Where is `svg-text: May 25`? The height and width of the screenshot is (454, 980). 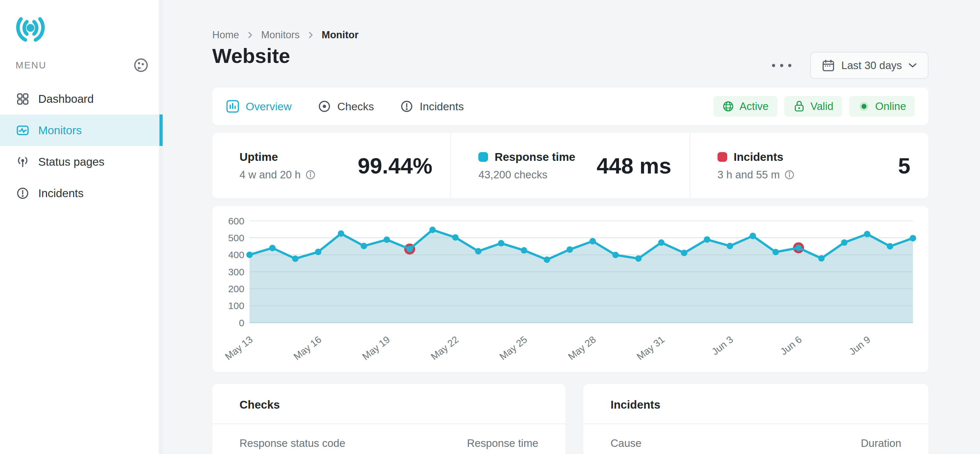
svg-text: May 25 is located at coordinates (514, 348).